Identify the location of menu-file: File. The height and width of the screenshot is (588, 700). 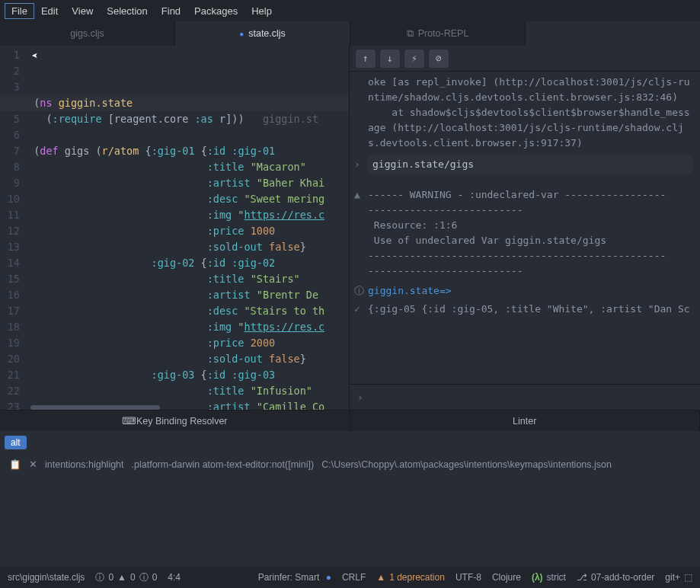
(20, 11).